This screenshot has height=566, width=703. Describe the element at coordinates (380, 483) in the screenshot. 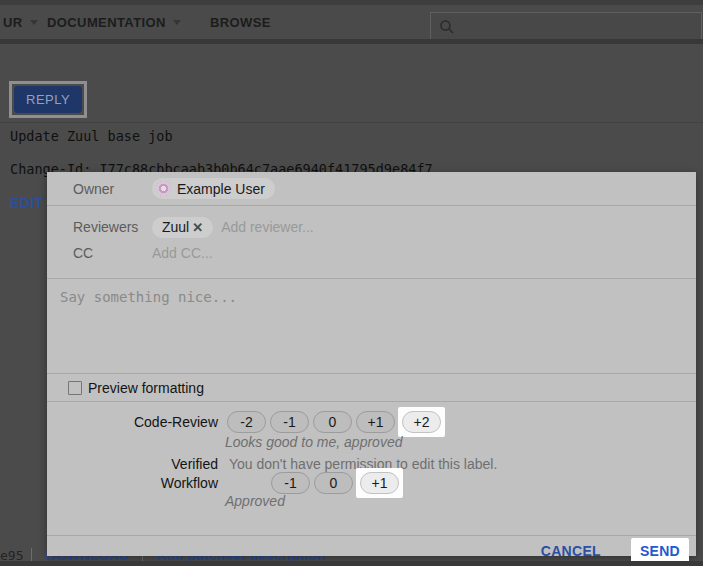

I see `workflow-plus1-highlight: +1` at that location.